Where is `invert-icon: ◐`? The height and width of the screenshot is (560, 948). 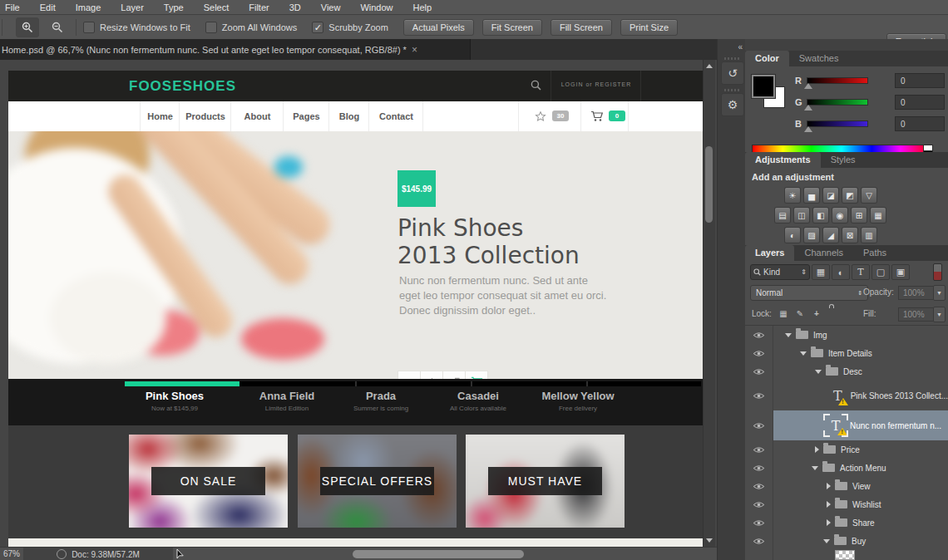 invert-icon: ◐ is located at coordinates (792, 235).